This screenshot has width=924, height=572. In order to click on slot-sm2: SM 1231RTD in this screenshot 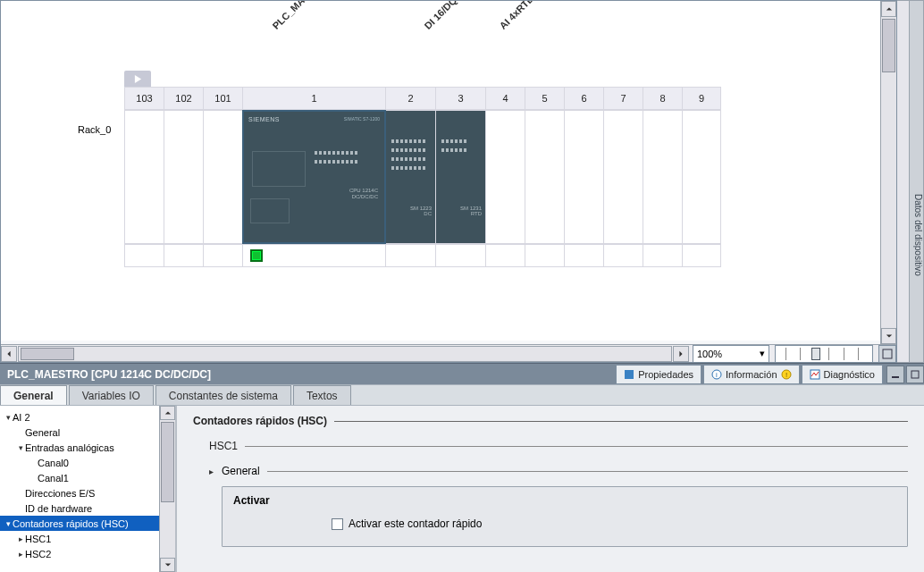, I will do `click(460, 177)`.